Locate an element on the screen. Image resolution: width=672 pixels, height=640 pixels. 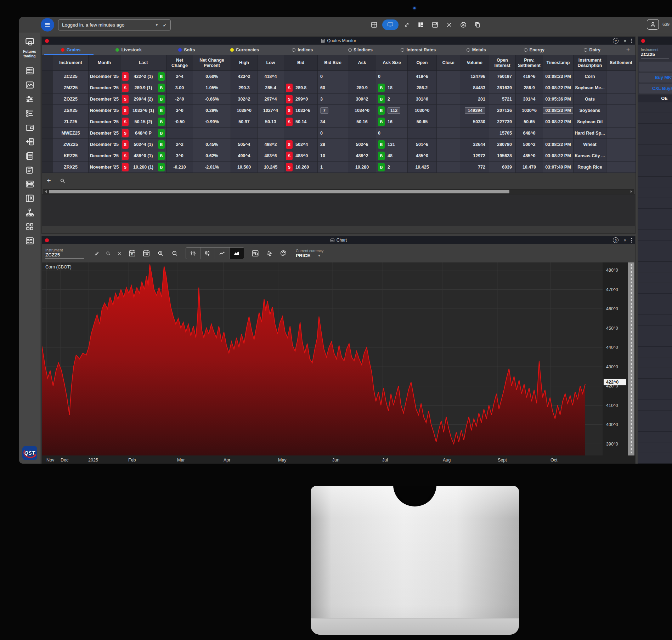
copy-icon is located at coordinates (478, 25).